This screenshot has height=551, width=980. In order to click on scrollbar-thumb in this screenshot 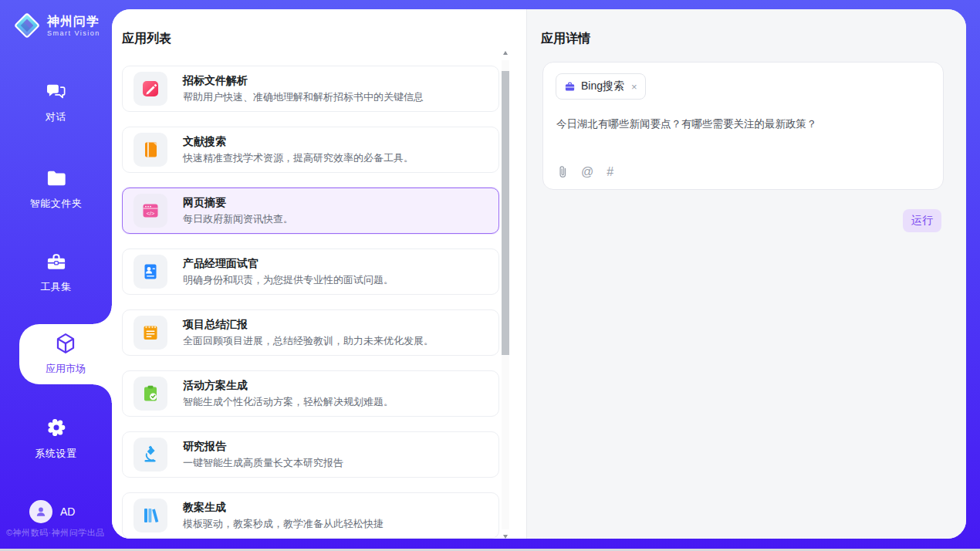, I will do `click(505, 213)`.